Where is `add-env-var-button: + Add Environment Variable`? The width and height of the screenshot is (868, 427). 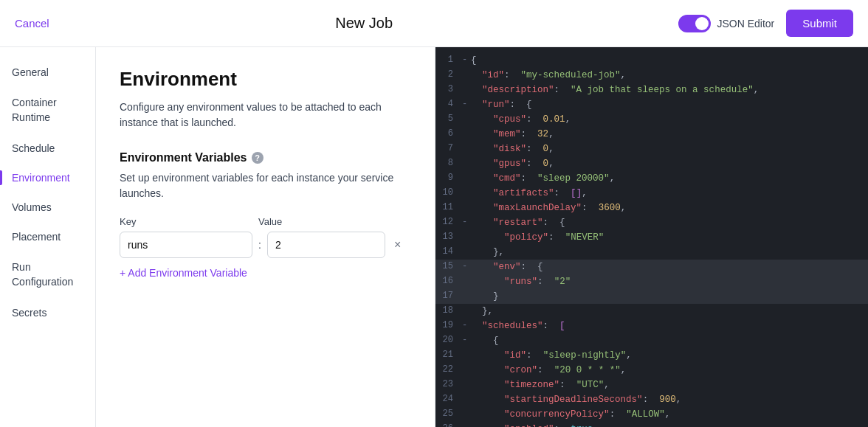 add-env-var-button: + Add Environment Variable is located at coordinates (183, 273).